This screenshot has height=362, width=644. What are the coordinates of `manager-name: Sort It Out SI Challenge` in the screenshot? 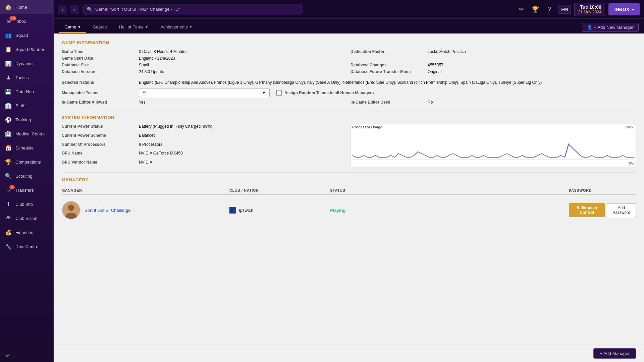 It's located at (107, 210).